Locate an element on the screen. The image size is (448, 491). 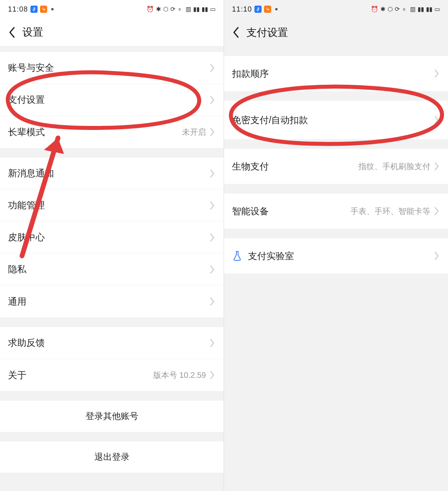
row-label: 智能设备 is located at coordinates (250, 211).